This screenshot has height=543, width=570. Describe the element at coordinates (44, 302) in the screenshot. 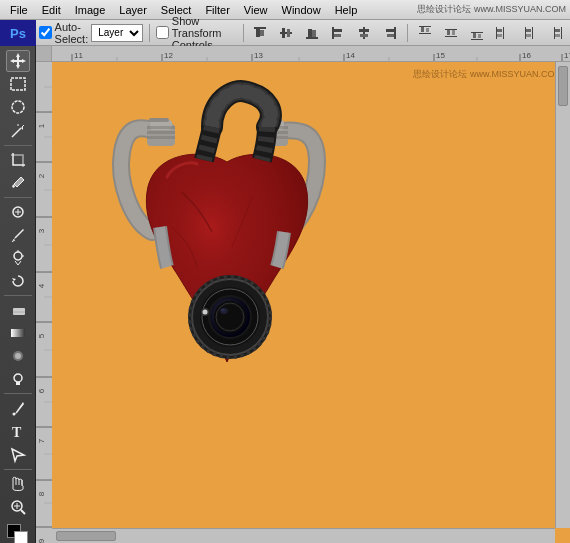

I see `ruler-vertical: 1 2 3 4 5 6 7 8 9` at that location.